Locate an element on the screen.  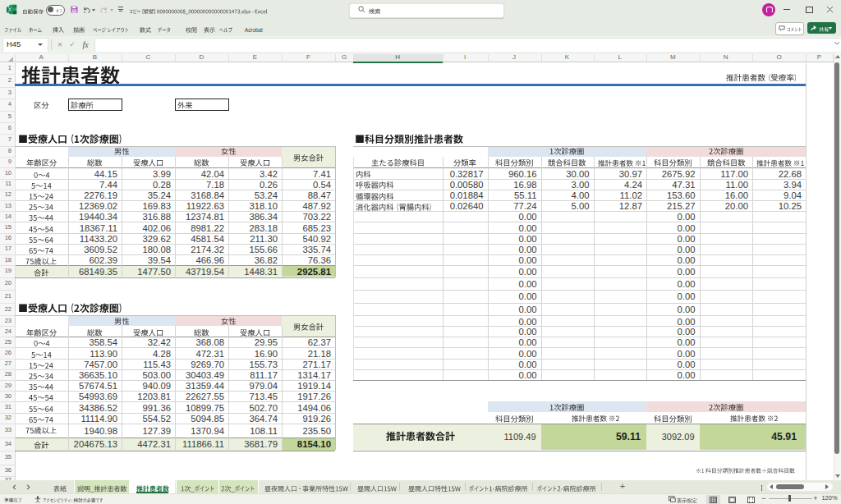
svg-text: X is located at coordinates (10, 10).